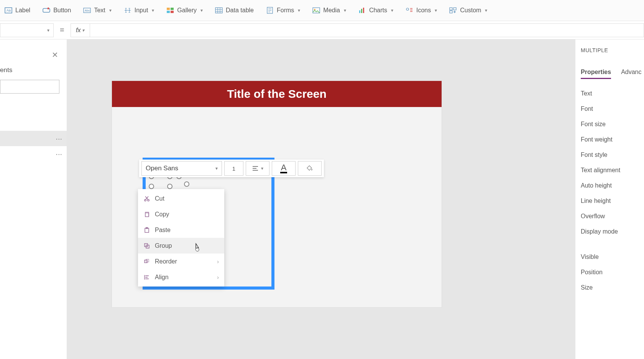  What do you see at coordinates (232, 168) in the screenshot?
I see `format-mini-toolbar: Open Sans ▾ 1 ▾ A` at bounding box center [232, 168].